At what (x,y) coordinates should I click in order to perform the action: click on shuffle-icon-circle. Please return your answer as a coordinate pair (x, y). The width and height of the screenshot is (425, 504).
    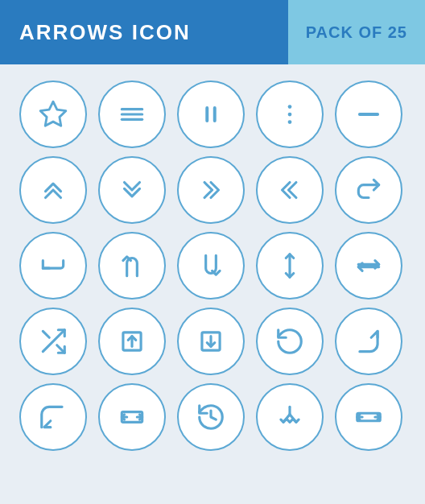
    Looking at the image, I should click on (53, 341).